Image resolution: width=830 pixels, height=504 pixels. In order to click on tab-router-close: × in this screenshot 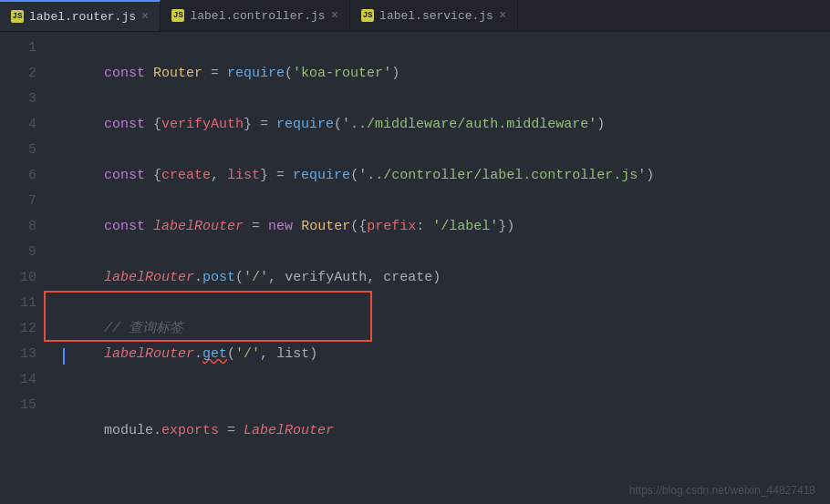, I will do `click(145, 16)`.